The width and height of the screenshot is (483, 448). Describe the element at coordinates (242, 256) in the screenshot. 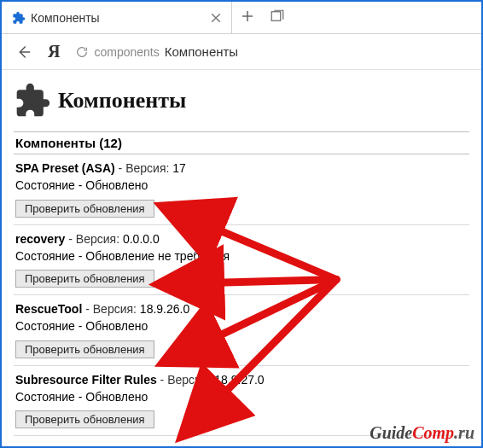

I see `component-status: Состояние - Обновление не требуется` at that location.